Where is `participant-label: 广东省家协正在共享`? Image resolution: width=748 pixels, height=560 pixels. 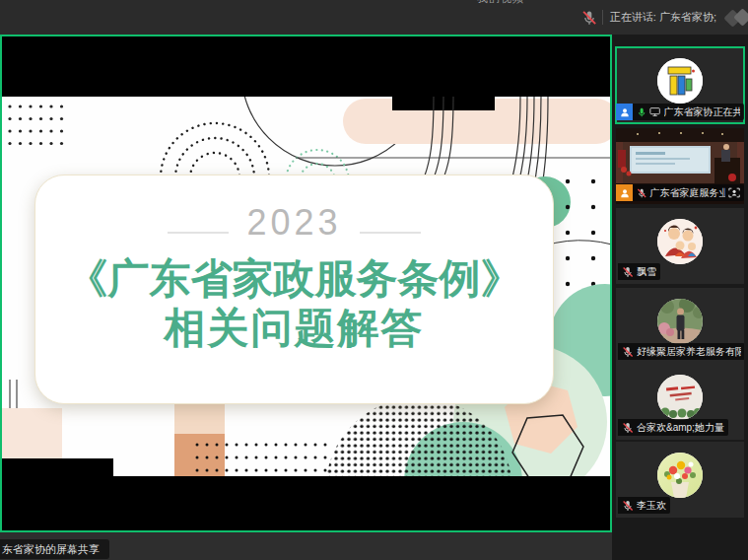 participant-label: 广东省家协正在共享 is located at coordinates (680, 112).